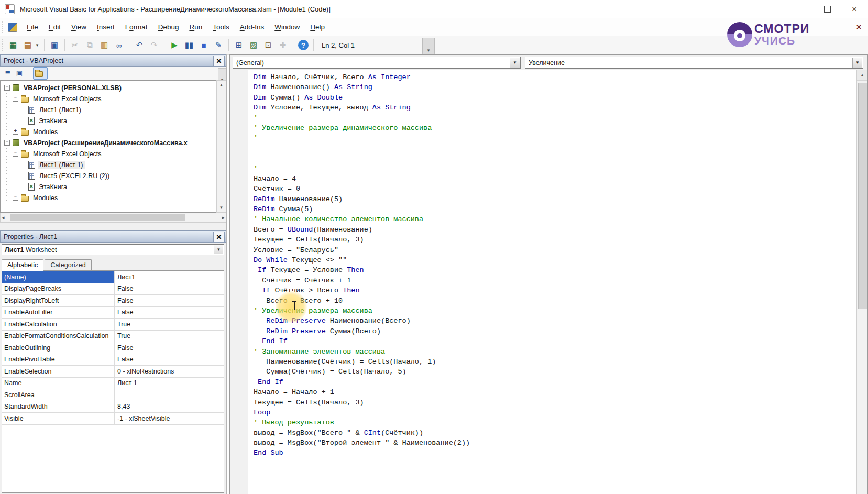  What do you see at coordinates (287, 27) in the screenshot?
I see `menu-item-window: Window` at bounding box center [287, 27].